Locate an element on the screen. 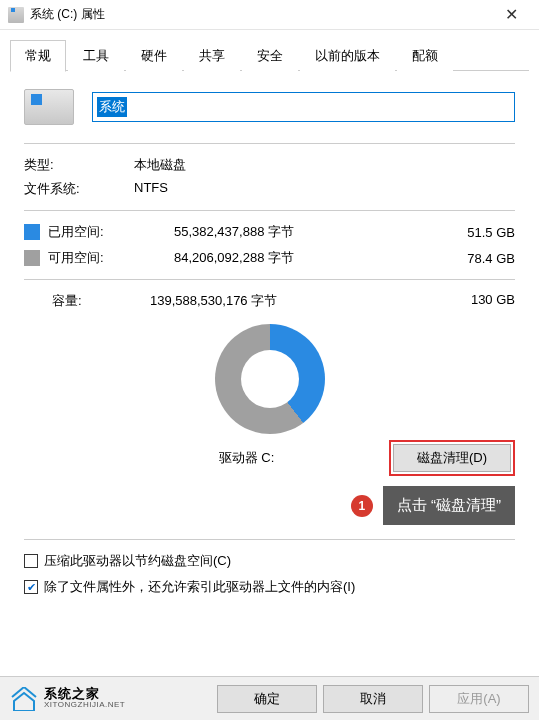  tab-previous-versions: 以前的版本 is located at coordinates (348, 56).